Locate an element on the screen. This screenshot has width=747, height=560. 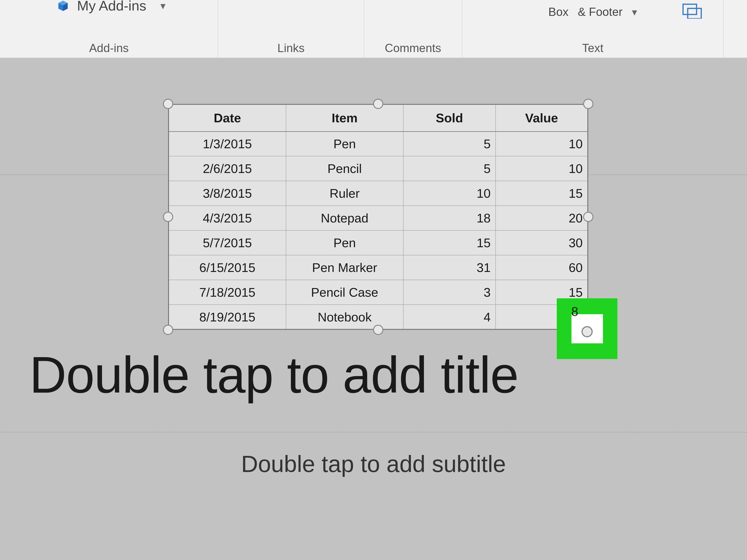
cell-value: 15 is located at coordinates (542, 193).